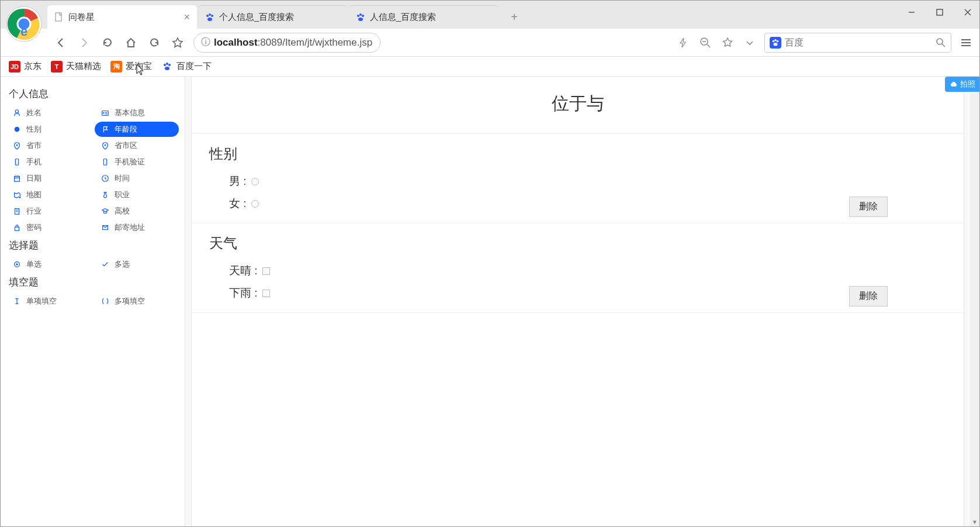  Describe the element at coordinates (122, 17) in the screenshot. I see `tab-active: 问卷星 ×` at that location.